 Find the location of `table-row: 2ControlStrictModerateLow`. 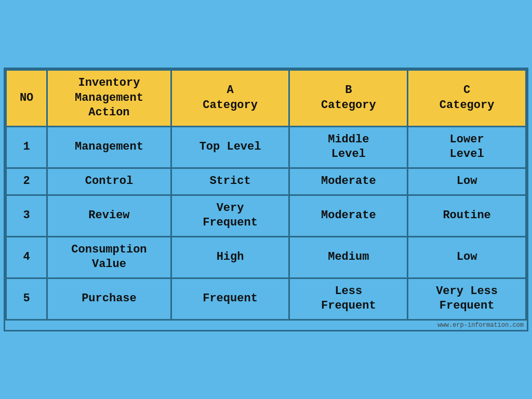

table-row: 2ControlStrictModerateLow is located at coordinates (266, 181).